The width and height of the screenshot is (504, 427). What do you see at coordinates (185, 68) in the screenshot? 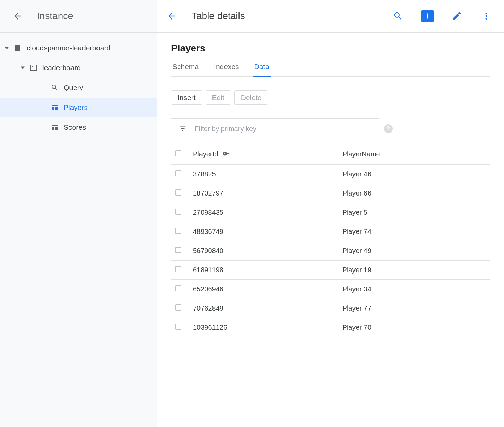
I see `tab-schema: Schema` at bounding box center [185, 68].